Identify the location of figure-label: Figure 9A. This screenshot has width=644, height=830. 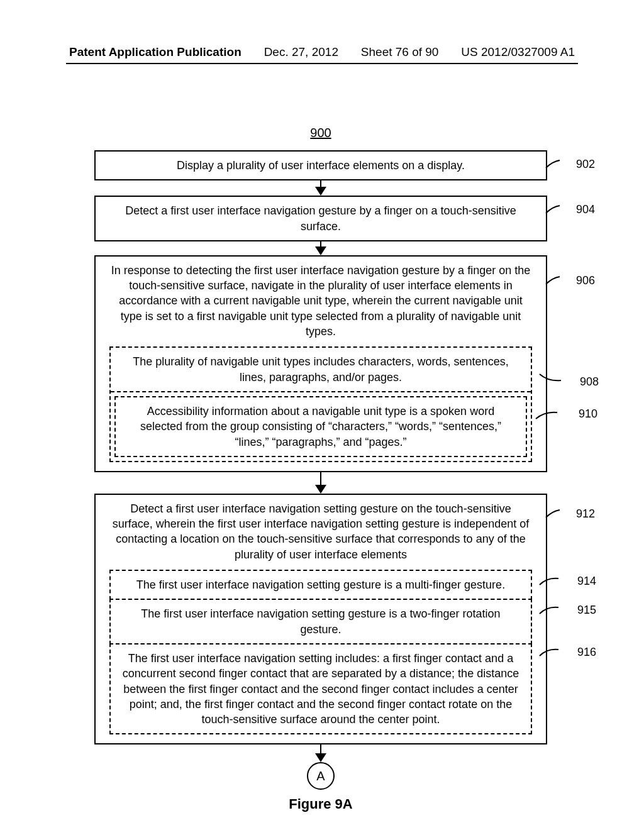
(321, 804).